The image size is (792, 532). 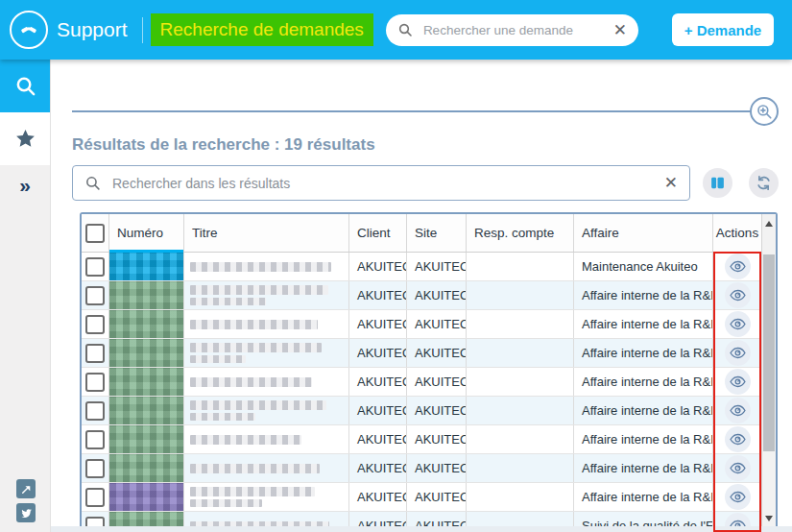 I want to click on twitter-icon, so click(x=26, y=513).